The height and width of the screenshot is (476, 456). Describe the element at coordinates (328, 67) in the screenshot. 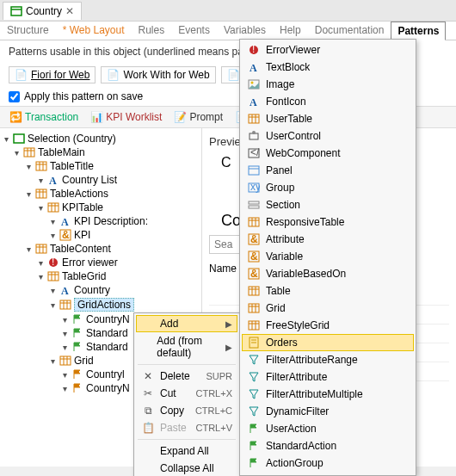

I see `add-menu-item: ATextBlock` at that location.